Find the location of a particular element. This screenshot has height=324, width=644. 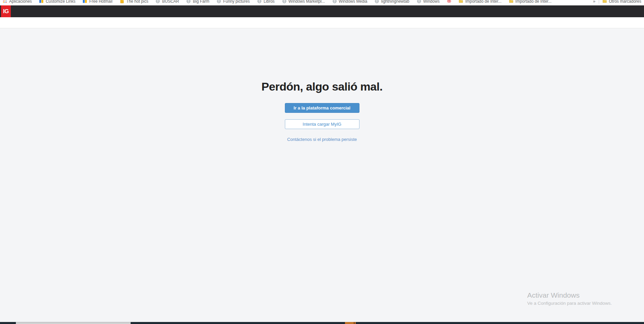

bookmarks-row: AplicacionesCustomize LinksFree HotmailT… is located at coordinates (322, 3).